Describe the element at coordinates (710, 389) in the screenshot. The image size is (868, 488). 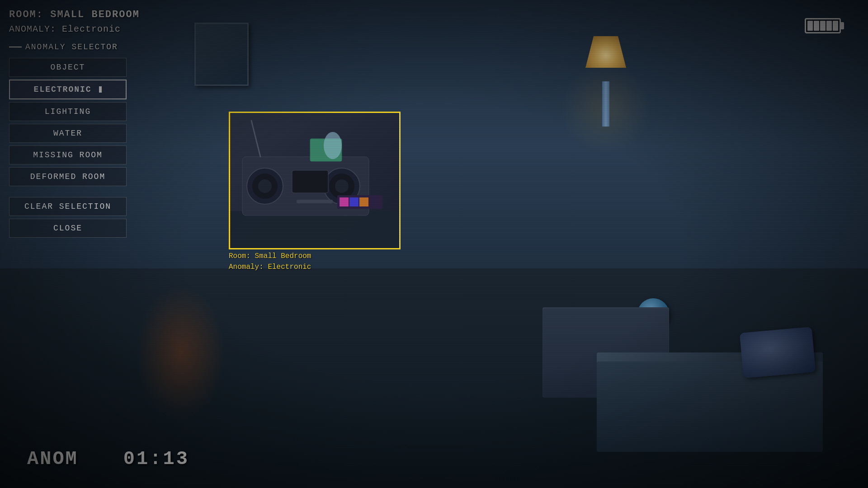
I see `bed` at that location.